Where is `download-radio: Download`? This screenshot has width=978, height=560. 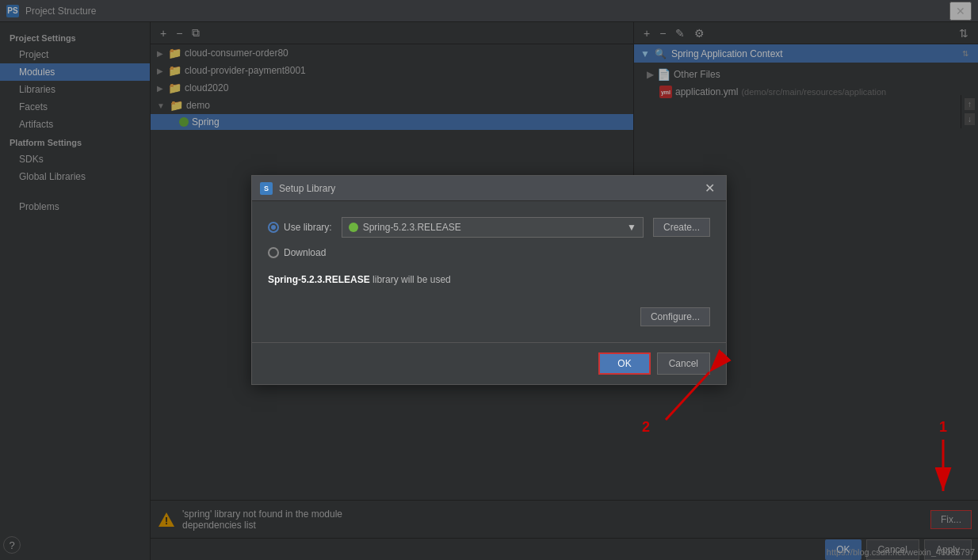
download-radio: Download is located at coordinates (296, 253).